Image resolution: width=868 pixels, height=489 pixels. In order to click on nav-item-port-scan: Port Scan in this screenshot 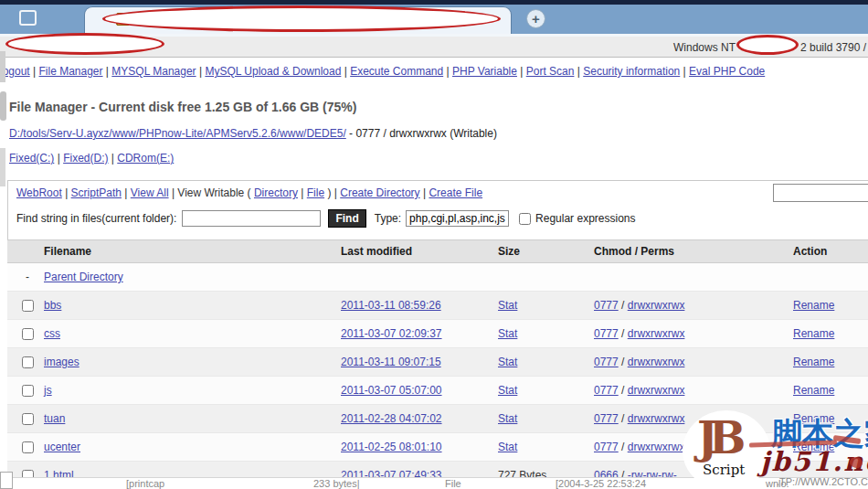, I will do `click(550, 71)`.